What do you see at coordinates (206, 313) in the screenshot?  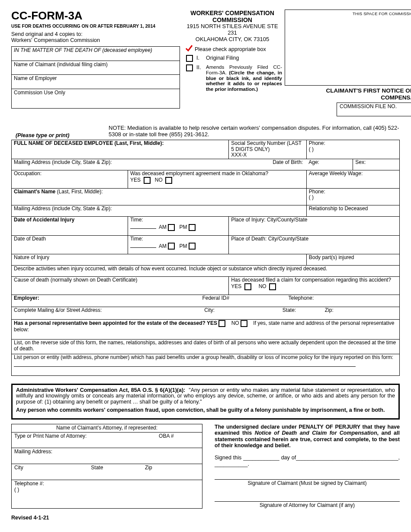 I see `employer-address-field: Complete Mailing &/or Street Address: Ci…` at bounding box center [206, 313].